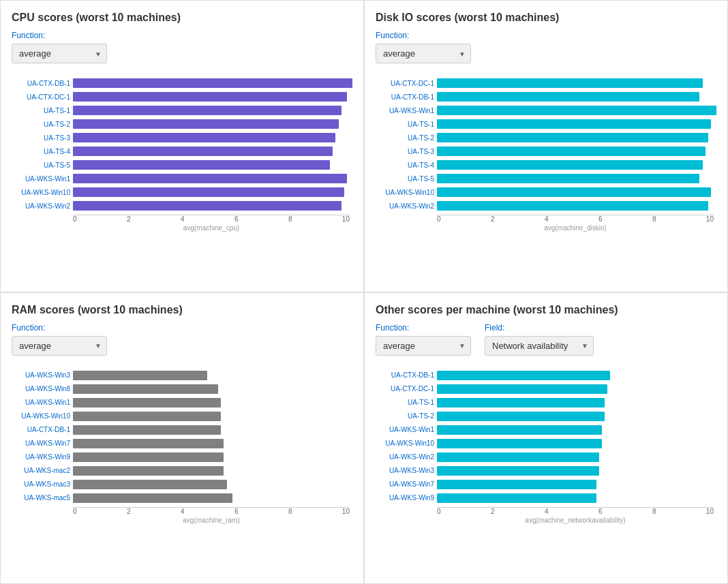  I want to click on diskio-function-select: average, so click(423, 53).